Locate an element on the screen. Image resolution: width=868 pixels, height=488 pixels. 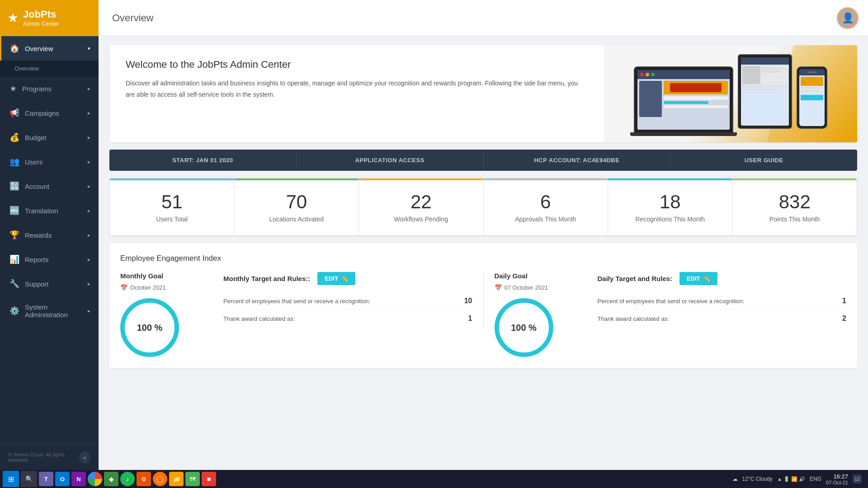
stat-card-users: 51 Users Total is located at coordinates (172, 207).